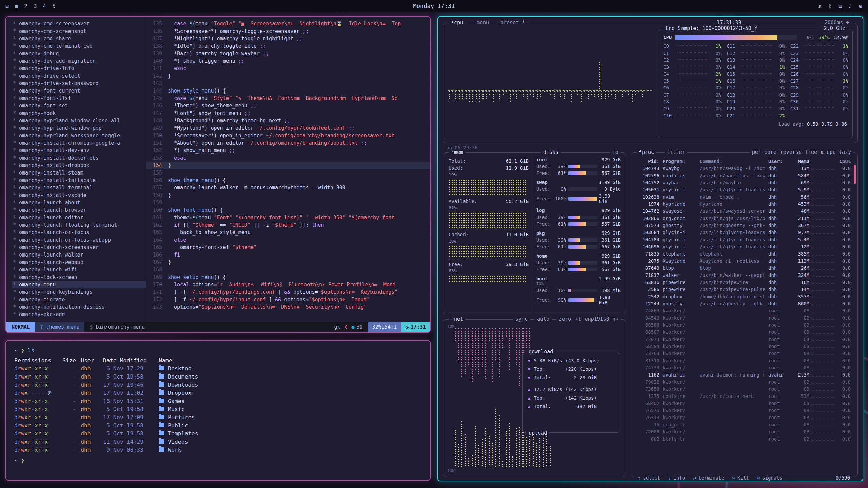 The image size is (868, 488). I want to click on code-line: 159, so click(288, 203).